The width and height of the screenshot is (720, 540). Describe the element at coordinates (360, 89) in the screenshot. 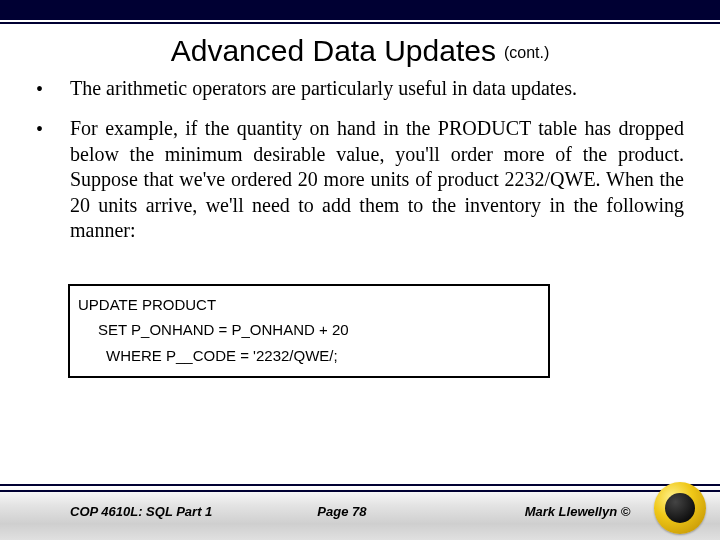

I see `list-item: • The arithmetic operators are particula…` at that location.